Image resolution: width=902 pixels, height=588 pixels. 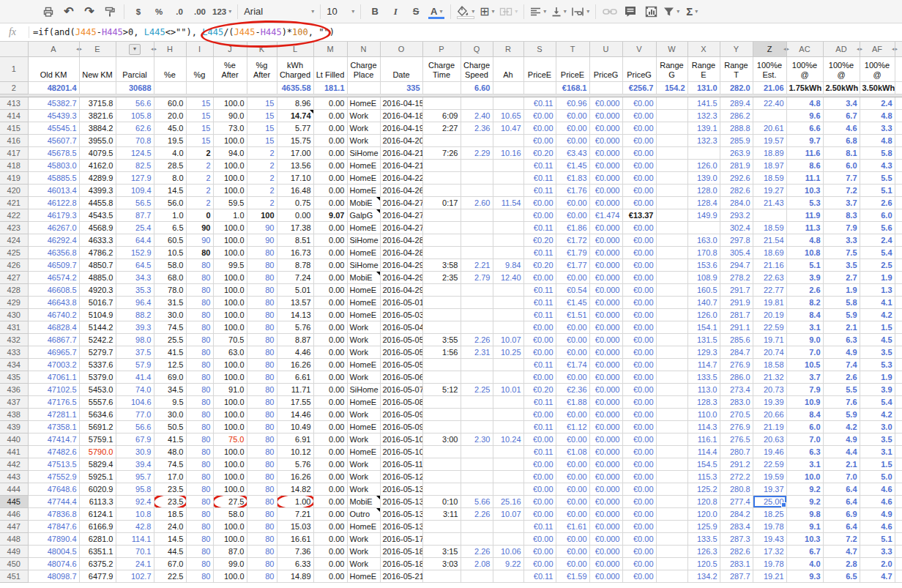 I want to click on cell-U447: €0.000, so click(x=606, y=526).